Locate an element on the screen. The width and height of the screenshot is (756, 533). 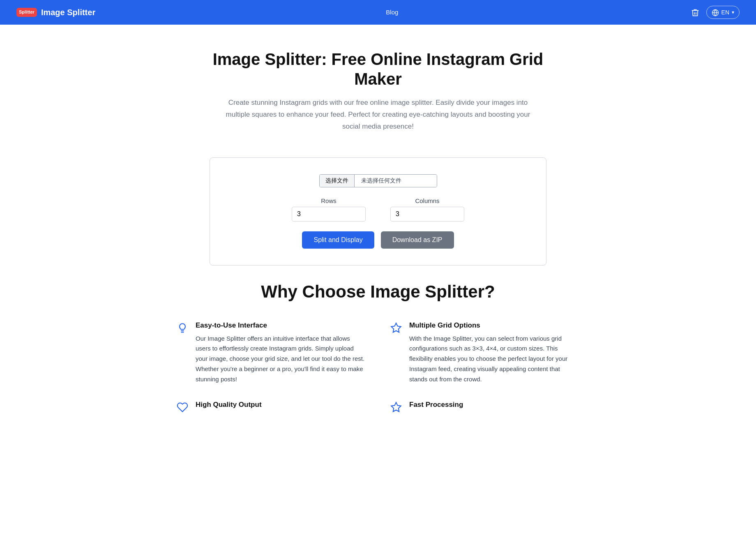
navbar-center: Blog is located at coordinates (392, 12).